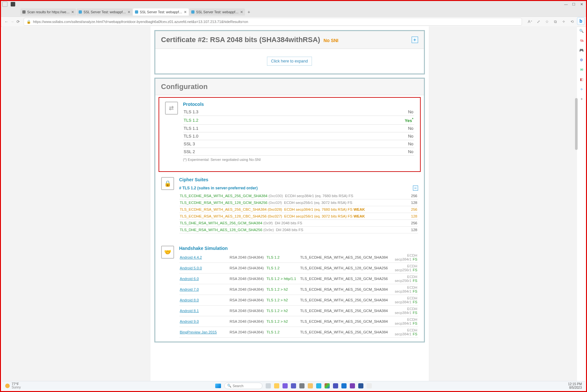  I want to click on collections-icon: ⧉, so click(555, 22).